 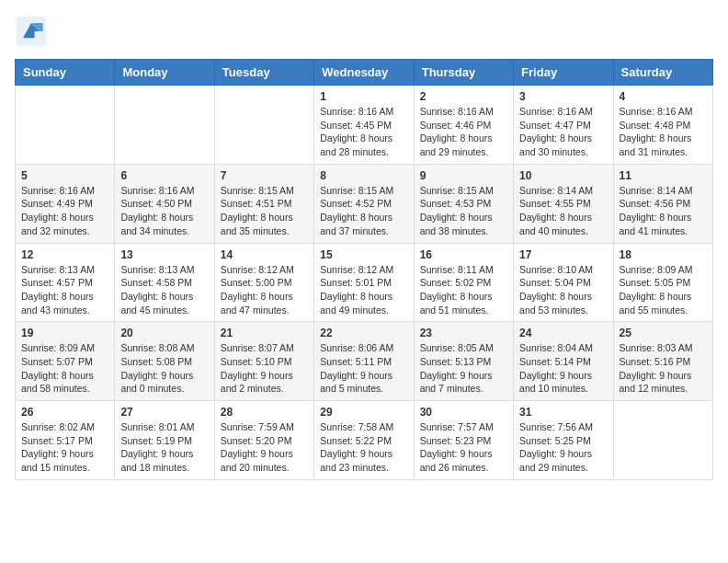 I want to click on calendar-cell: 29Sunrise: 7:58 AM Sunset: 5:22 PM Dayli…, so click(x=364, y=441).